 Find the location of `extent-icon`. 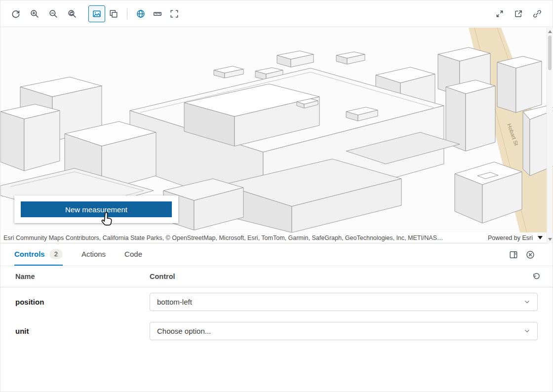

extent-icon is located at coordinates (174, 14).